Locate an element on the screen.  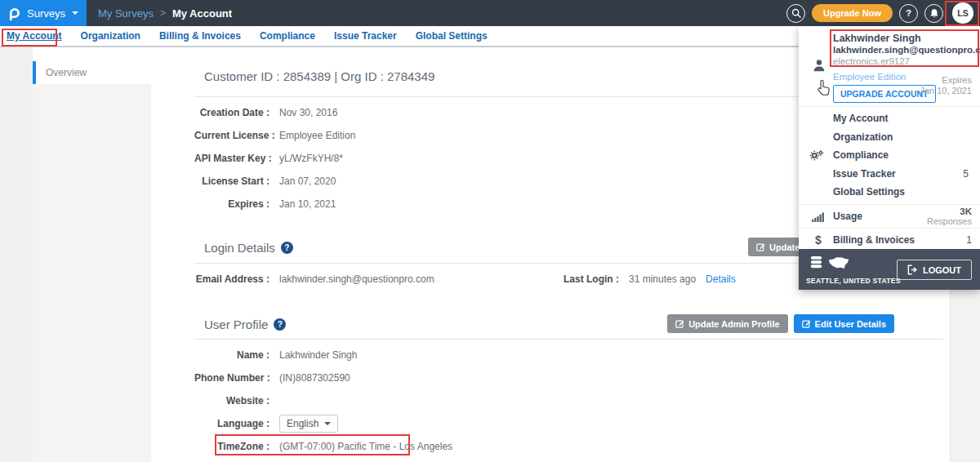
search-button is located at coordinates (795, 13).